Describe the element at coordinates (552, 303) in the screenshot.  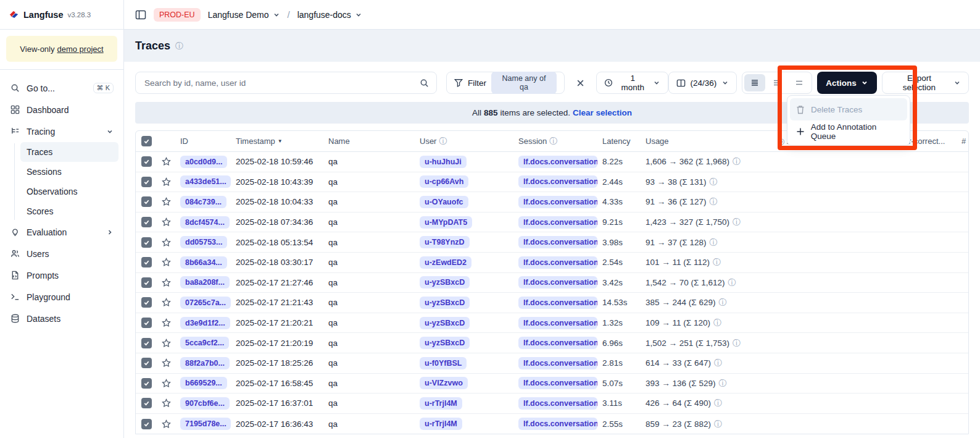
I see `table-row: 07265c7a... 2025-02-17 21:21:43 qa u-yzS…` at that location.